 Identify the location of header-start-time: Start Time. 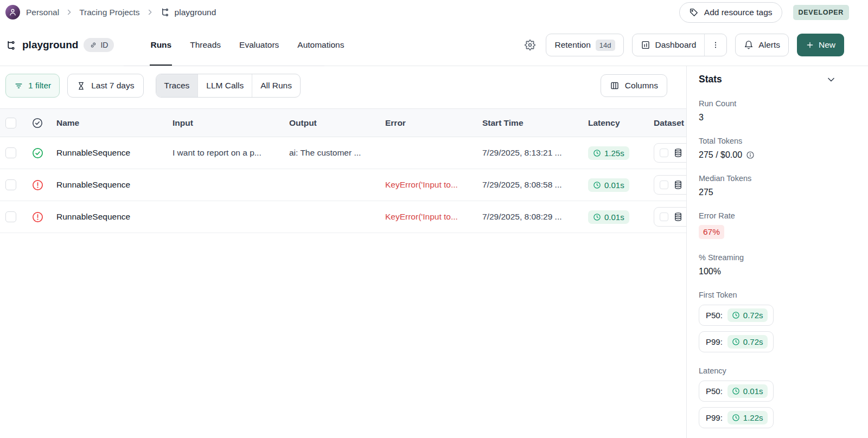
(529, 123).